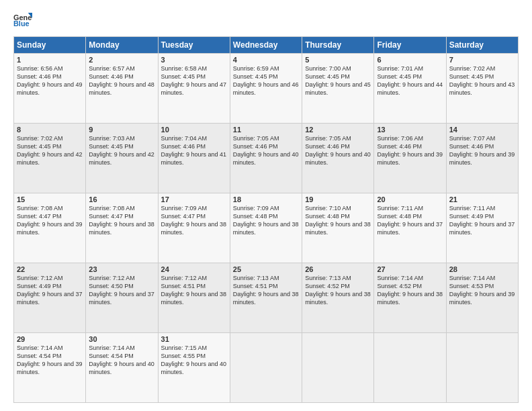 The image size is (532, 411). What do you see at coordinates (482, 228) in the screenshot?
I see `calendar-day-cell: 21Sunrise: 7:11 AMSunset: 4:49 PMDayligh…` at bounding box center [482, 228].